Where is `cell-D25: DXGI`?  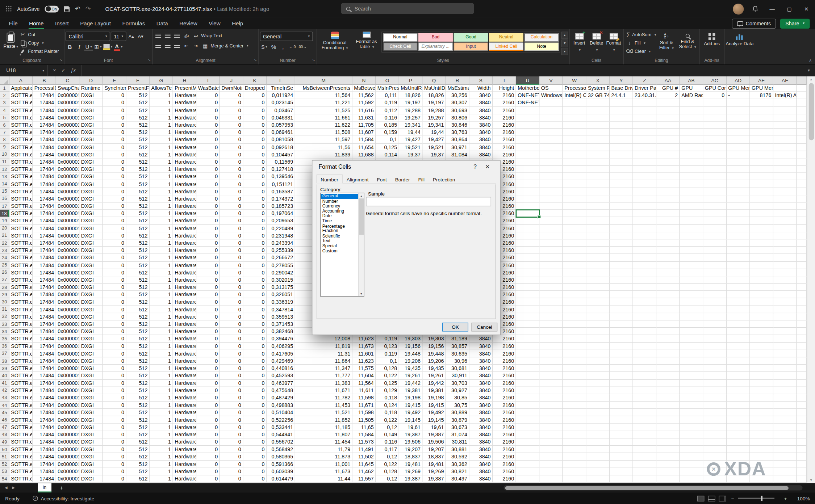
cell-D25: DXGI is located at coordinates (91, 265).